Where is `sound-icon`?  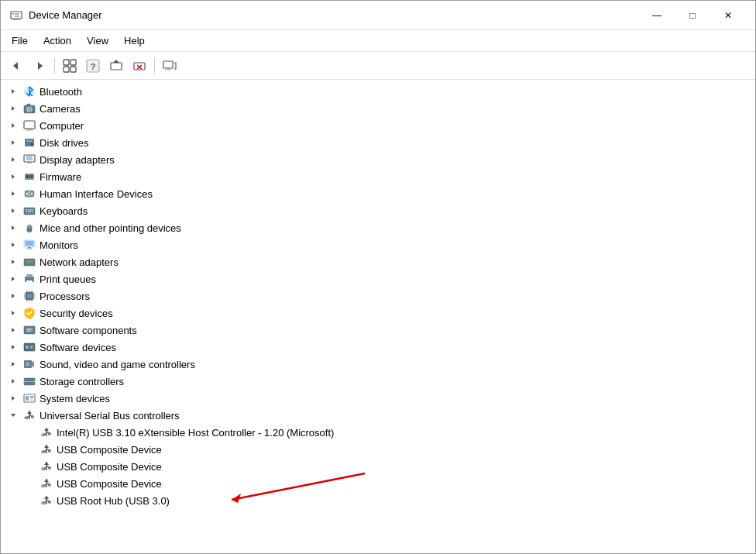
sound-icon is located at coordinates (29, 364).